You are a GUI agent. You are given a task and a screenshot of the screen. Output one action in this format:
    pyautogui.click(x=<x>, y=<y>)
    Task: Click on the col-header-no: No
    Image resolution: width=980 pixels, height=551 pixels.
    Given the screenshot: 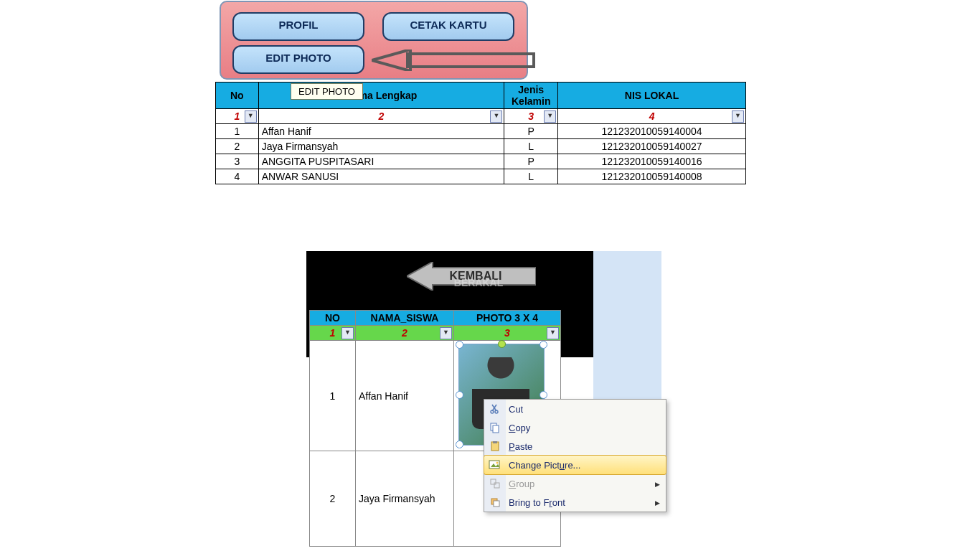 What is the action you would take?
    pyautogui.click(x=237, y=96)
    